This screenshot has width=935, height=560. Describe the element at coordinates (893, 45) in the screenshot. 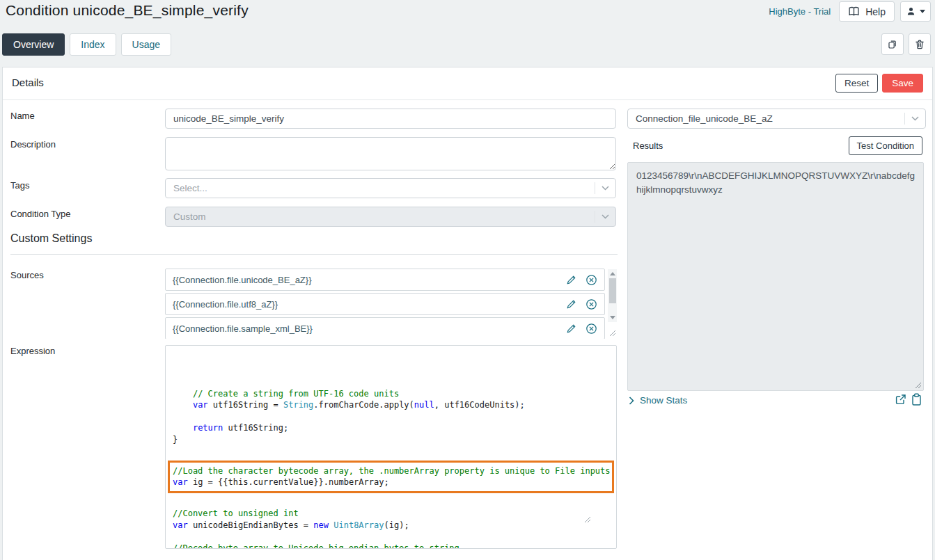

I see `copy-icon` at that location.